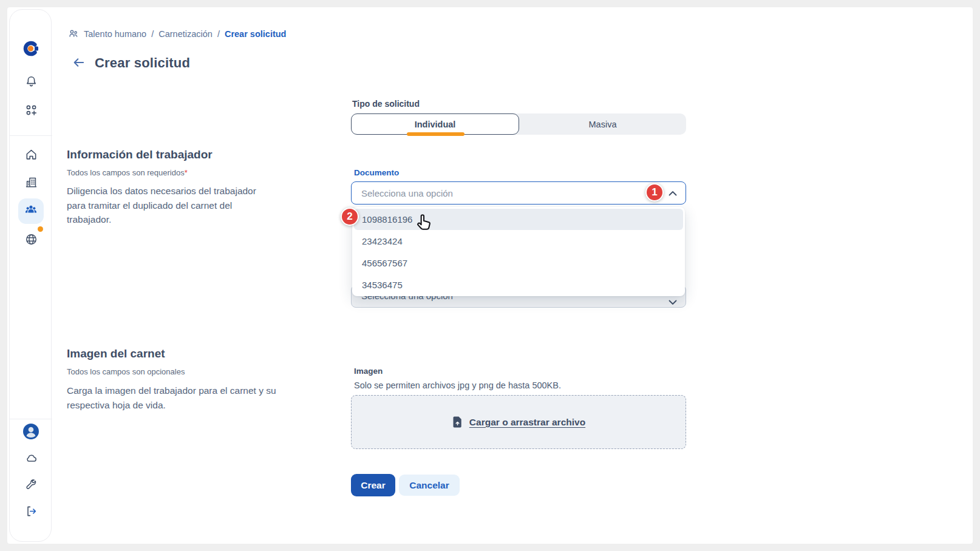 This screenshot has width=980, height=551. I want to click on dropdown-option-3: 456567567, so click(519, 263).